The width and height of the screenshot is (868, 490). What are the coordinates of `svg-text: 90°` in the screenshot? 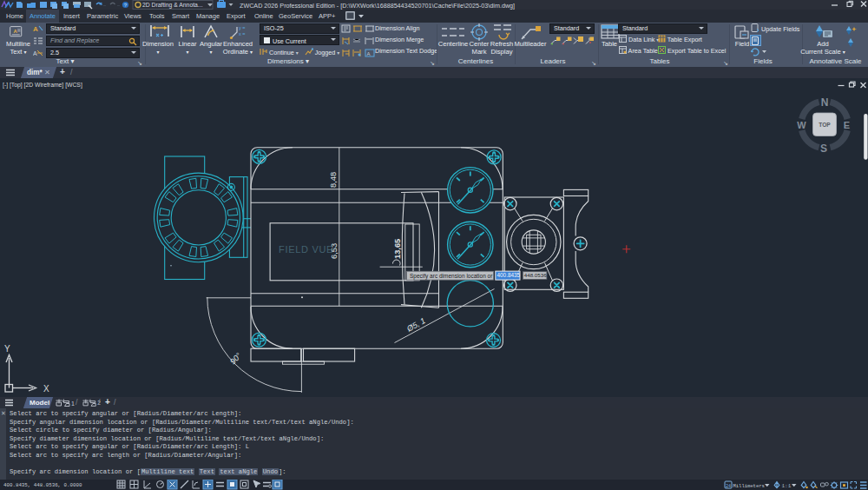 It's located at (236, 358).